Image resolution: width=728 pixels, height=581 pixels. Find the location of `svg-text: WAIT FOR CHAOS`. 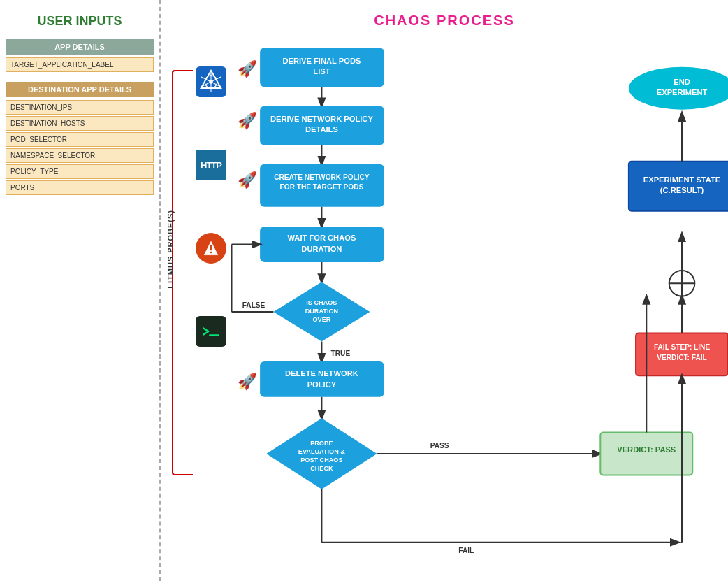

svg-text: WAIT FOR CHAOS is located at coordinates (321, 238).